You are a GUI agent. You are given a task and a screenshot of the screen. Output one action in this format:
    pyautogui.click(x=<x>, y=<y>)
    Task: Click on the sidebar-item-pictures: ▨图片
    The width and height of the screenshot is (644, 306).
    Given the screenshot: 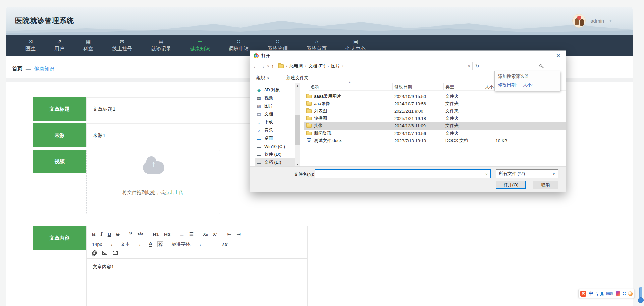 What is the action you would take?
    pyautogui.click(x=275, y=106)
    